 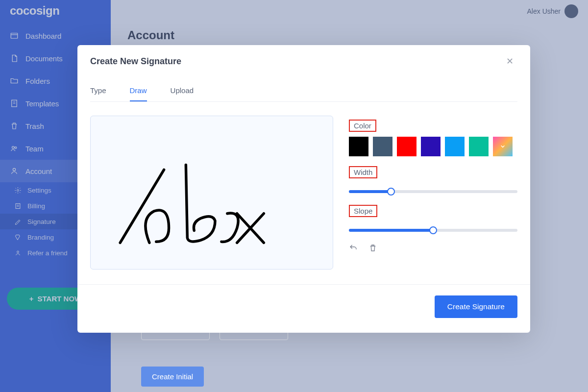 I want to click on swatch-red, so click(x=407, y=147).